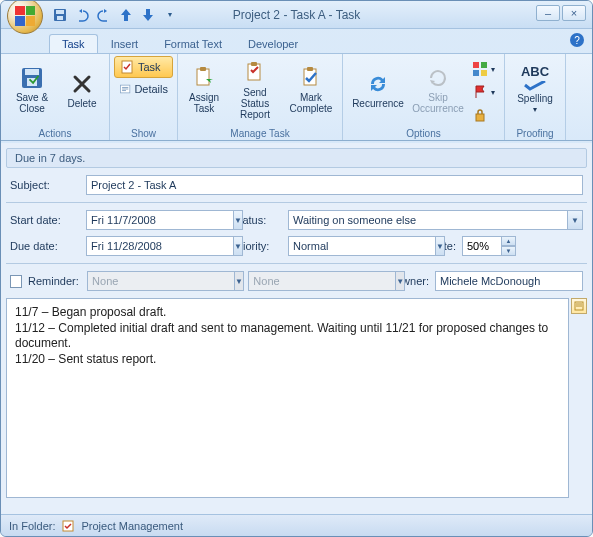 This screenshot has width=593, height=537. I want to click on tab-format-text: Format Text, so click(193, 44).